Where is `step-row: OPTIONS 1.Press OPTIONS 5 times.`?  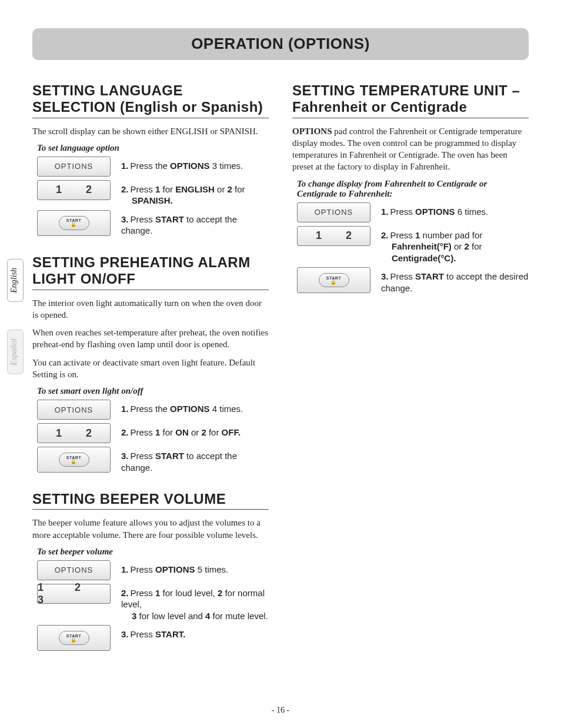
step-row: OPTIONS 1.Press OPTIONS 5 times. is located at coordinates (151, 570).